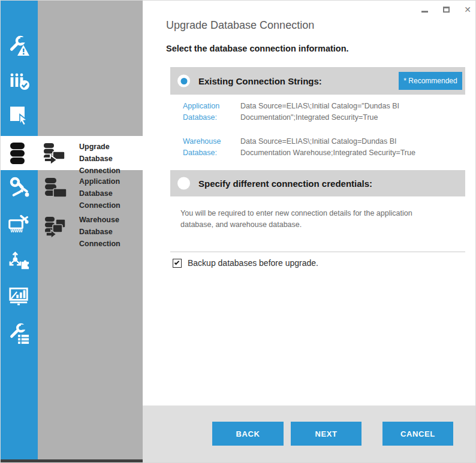 The height and width of the screenshot is (463, 476). Describe the element at coordinates (90, 192) in the screenshot. I see `step-row-application-database-connection: Application Database Connection` at that location.